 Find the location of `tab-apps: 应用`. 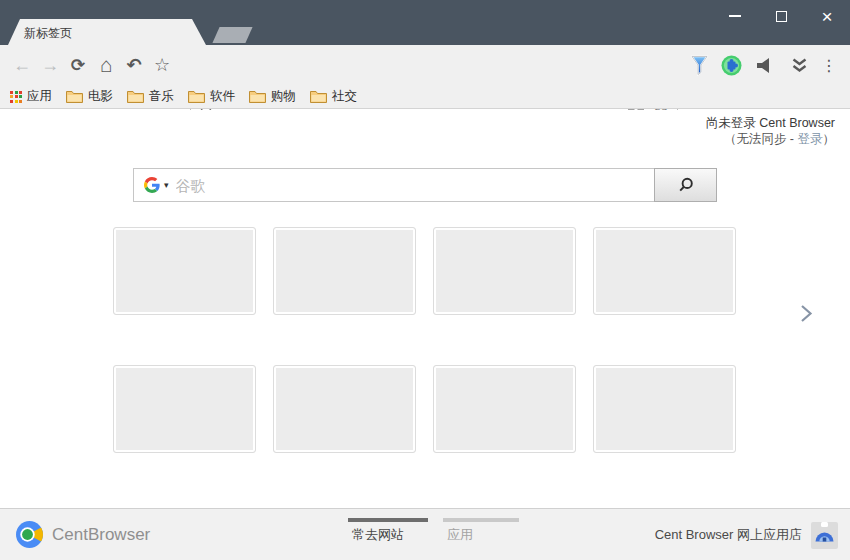

tab-apps: 应用 is located at coordinates (481, 531).